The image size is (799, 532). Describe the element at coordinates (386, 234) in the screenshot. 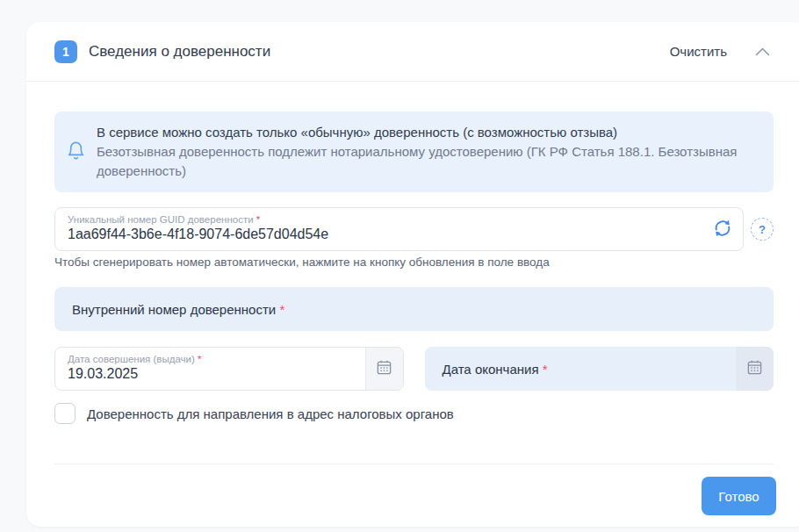

I see `guid-input-value: 1aa69f44-3b6e-4f18-9074-6de57d04d54e` at that location.